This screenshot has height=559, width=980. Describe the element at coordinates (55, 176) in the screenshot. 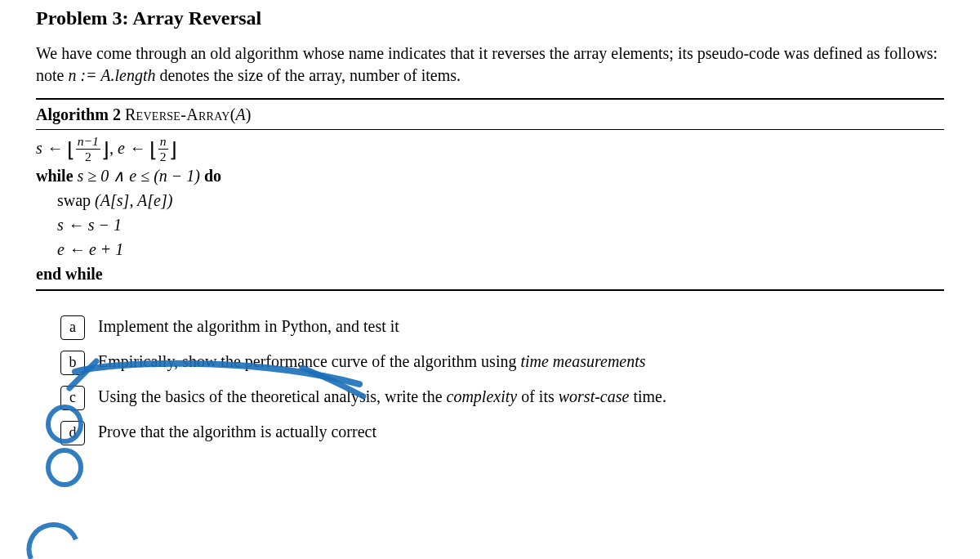

I see `while-keyword: while` at that location.